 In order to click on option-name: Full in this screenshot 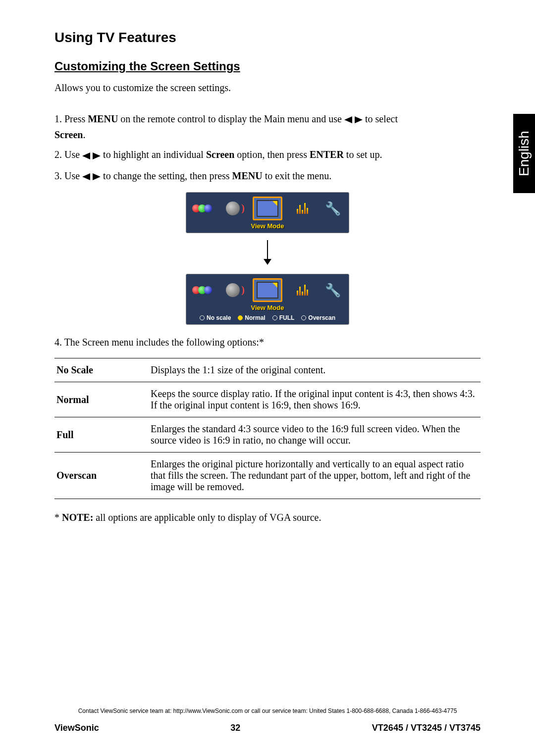, I will do `click(102, 435)`.